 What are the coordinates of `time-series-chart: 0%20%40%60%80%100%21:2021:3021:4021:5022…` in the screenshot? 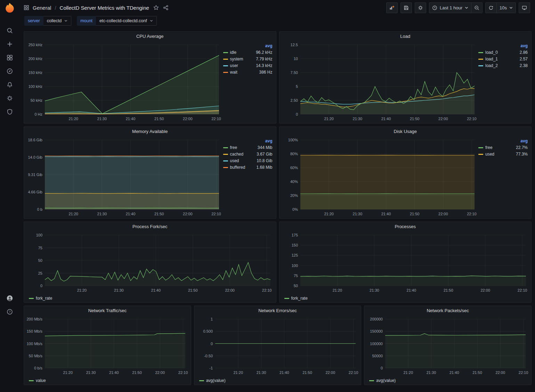 It's located at (379, 177).